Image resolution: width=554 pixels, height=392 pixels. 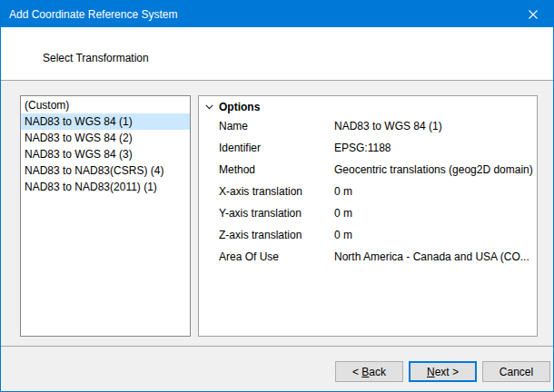 I want to click on list-item: NAD83 to NAD83(CSRS) (4), so click(x=105, y=171).